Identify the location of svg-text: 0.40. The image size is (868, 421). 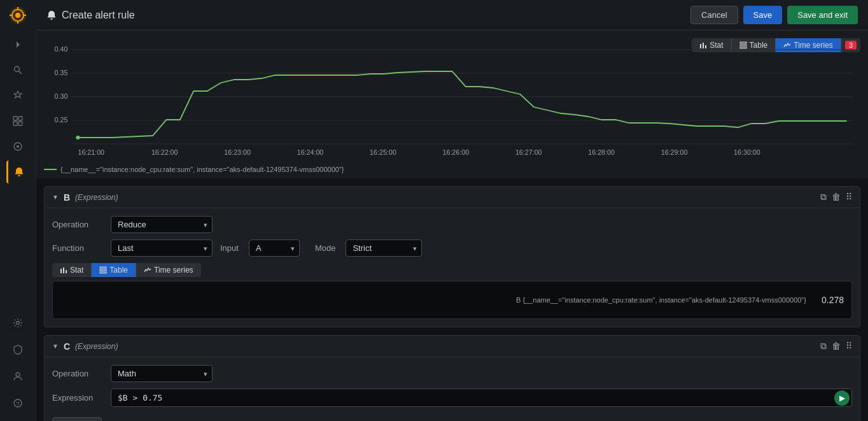
(61, 50).